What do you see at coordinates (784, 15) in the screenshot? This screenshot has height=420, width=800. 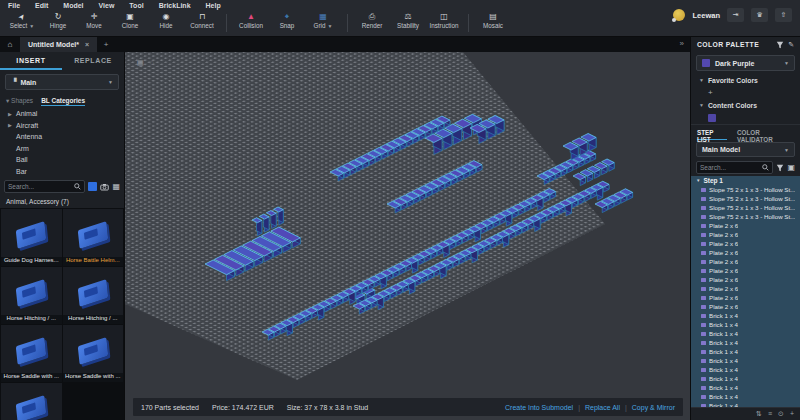 I see `upload-icon: ⇧` at bounding box center [784, 15].